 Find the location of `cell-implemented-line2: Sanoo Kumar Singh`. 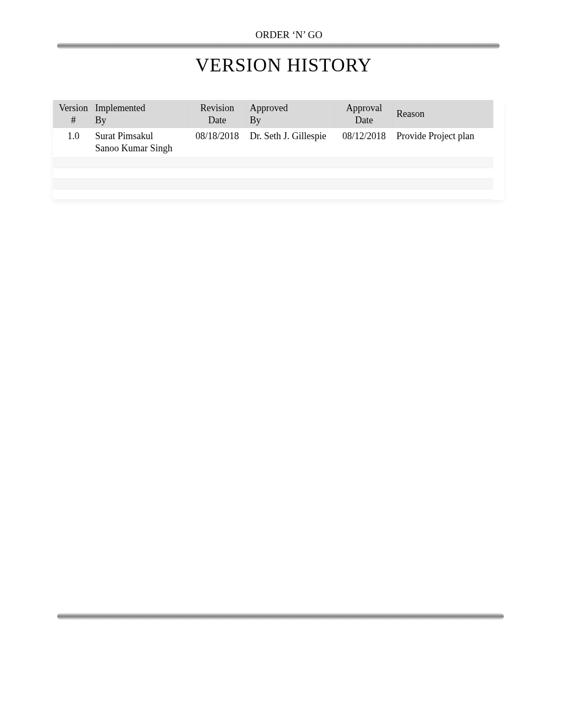

cell-implemented-line2: Sanoo Kumar Singh is located at coordinates (140, 148).